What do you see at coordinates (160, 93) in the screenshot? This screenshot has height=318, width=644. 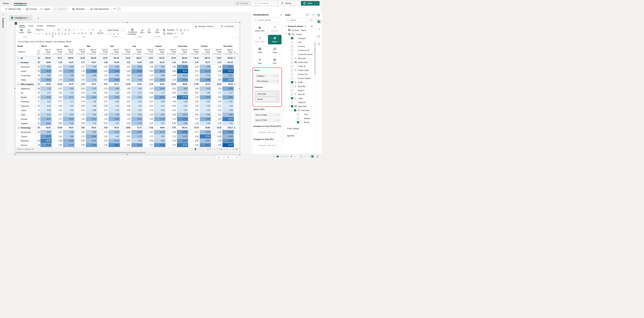 I see `matrix-cell: 1.71` at bounding box center [160, 93].